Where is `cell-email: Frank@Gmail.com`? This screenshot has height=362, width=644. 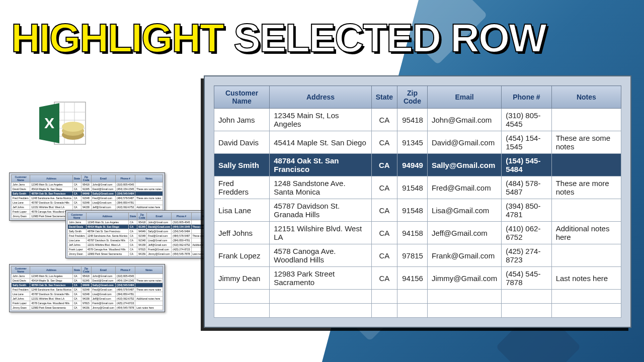
cell-email: Frank@Gmail.com is located at coordinates (464, 255).